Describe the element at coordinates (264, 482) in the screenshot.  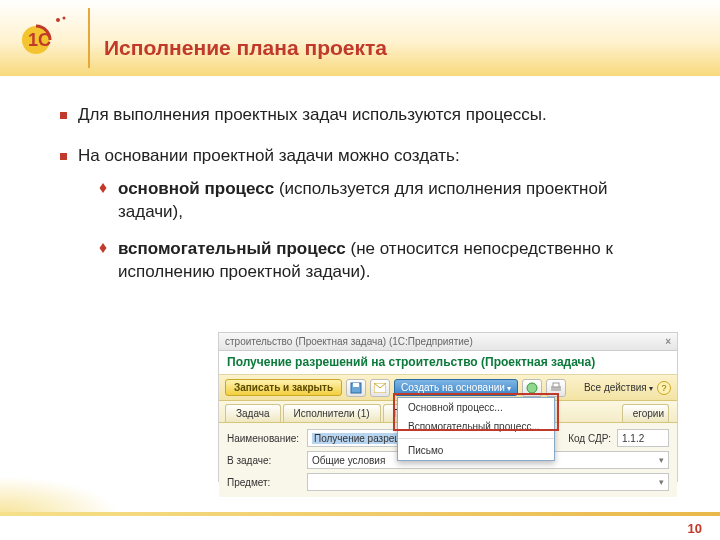
I see `subject-label: Предмет:` at that location.